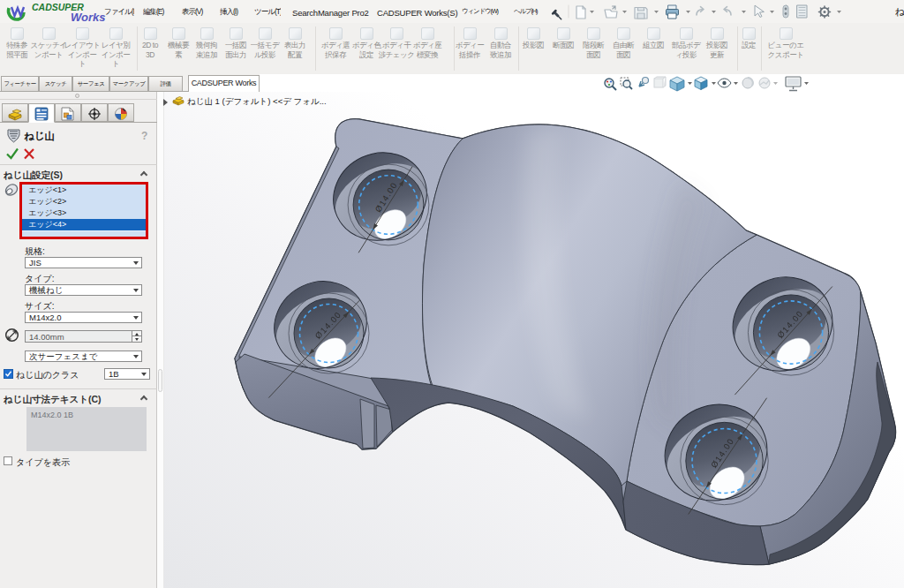 The width and height of the screenshot is (904, 588). What do you see at coordinates (900, 11) in the screenshot?
I see `svg-text: ね` at bounding box center [900, 11].